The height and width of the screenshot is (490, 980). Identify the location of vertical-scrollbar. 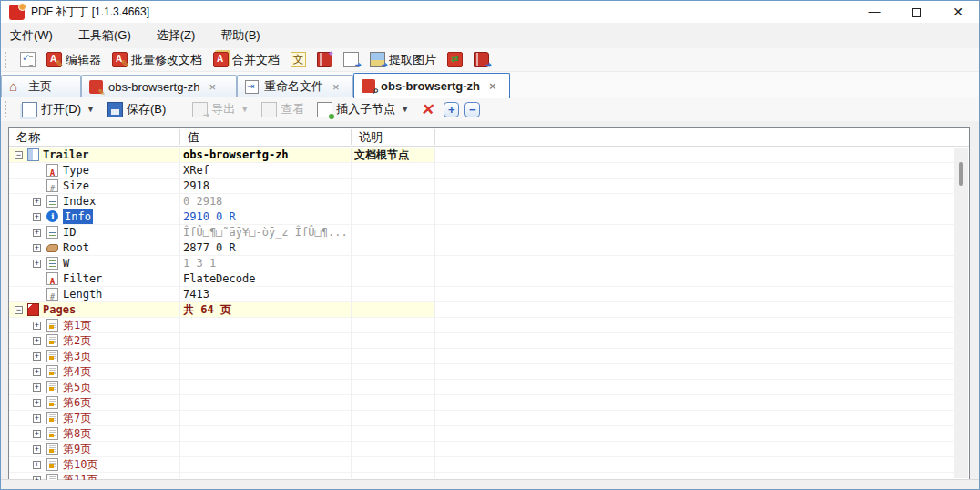
(961, 313).